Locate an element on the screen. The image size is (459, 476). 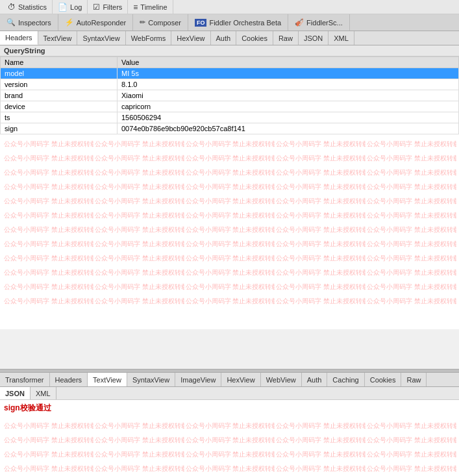
tab-fo: FO Fiddler Orchestra Beta is located at coordinates (238, 22).